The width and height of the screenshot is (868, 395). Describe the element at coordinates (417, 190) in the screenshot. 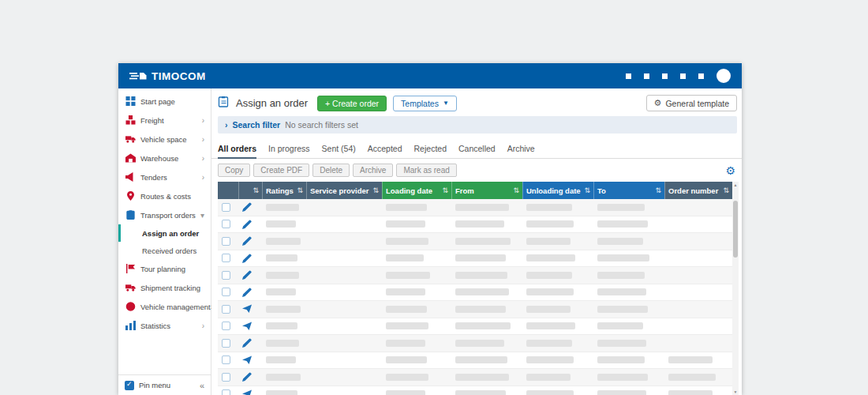

I see `column-header-loading_date: Loading date⇅` at that location.